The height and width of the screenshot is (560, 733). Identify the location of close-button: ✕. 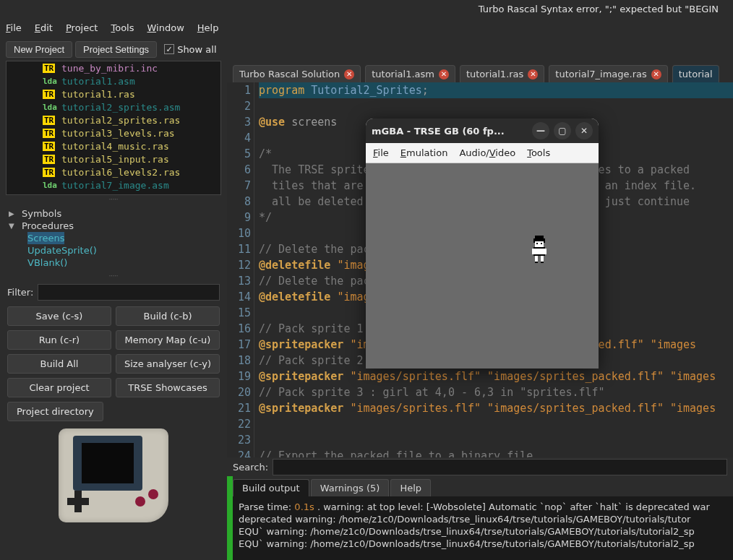
(584, 131).